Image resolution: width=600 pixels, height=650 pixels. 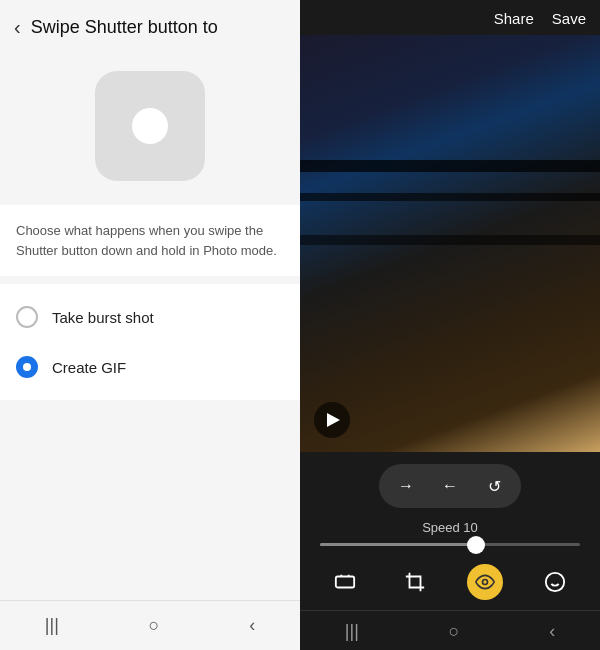 I want to click on option-gif: Create GIF, so click(x=150, y=367).